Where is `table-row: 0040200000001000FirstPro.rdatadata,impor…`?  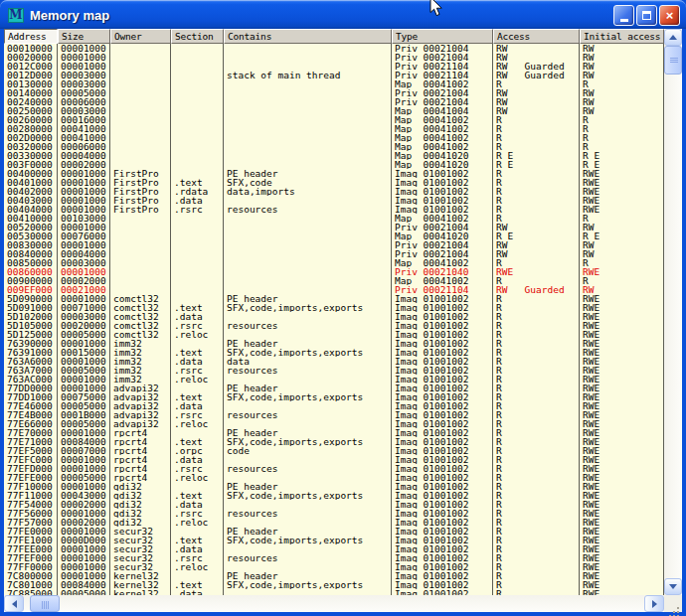 table-row: 0040200000001000FirstPro.rdatadata,impor… is located at coordinates (334, 191).